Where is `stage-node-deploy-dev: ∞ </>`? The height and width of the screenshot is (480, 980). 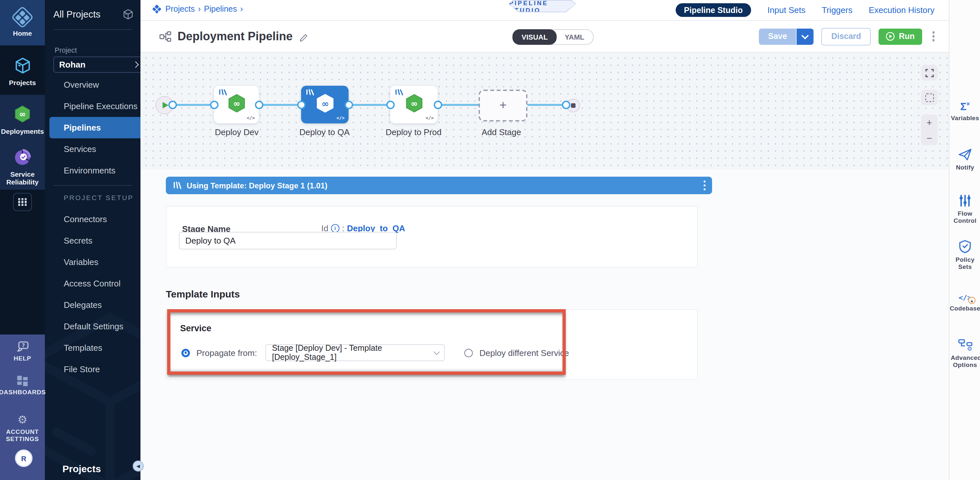
stage-node-deploy-dev: ∞ </> is located at coordinates (236, 105).